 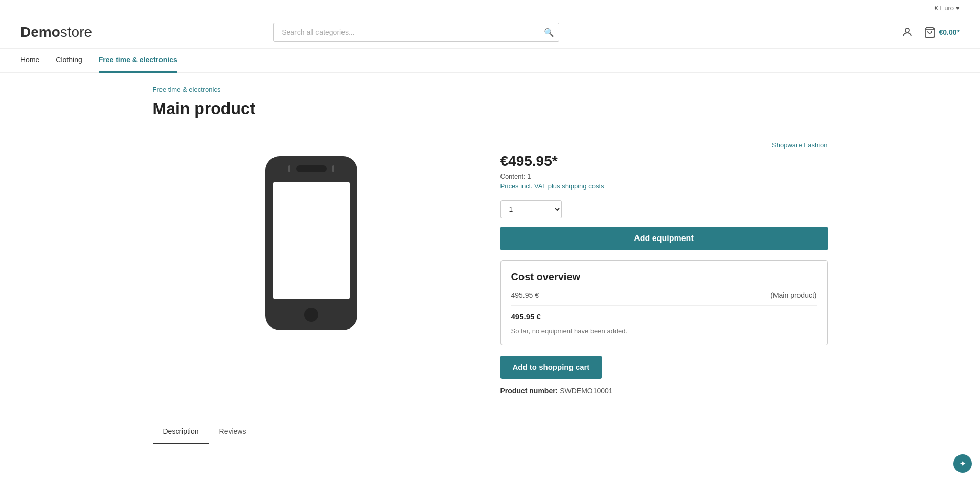 What do you see at coordinates (40, 32) in the screenshot?
I see `logo-bold: Demo` at bounding box center [40, 32].